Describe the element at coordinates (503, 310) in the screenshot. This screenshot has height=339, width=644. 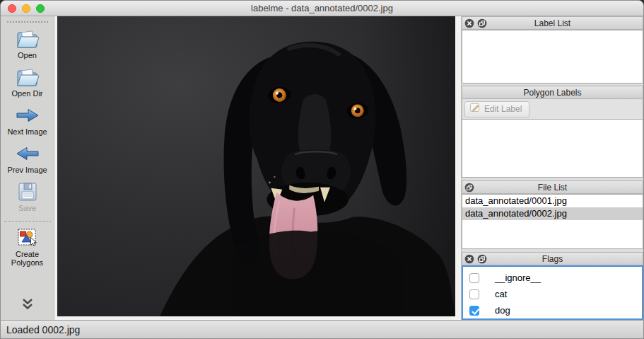
I see `flag-label: dog` at that location.